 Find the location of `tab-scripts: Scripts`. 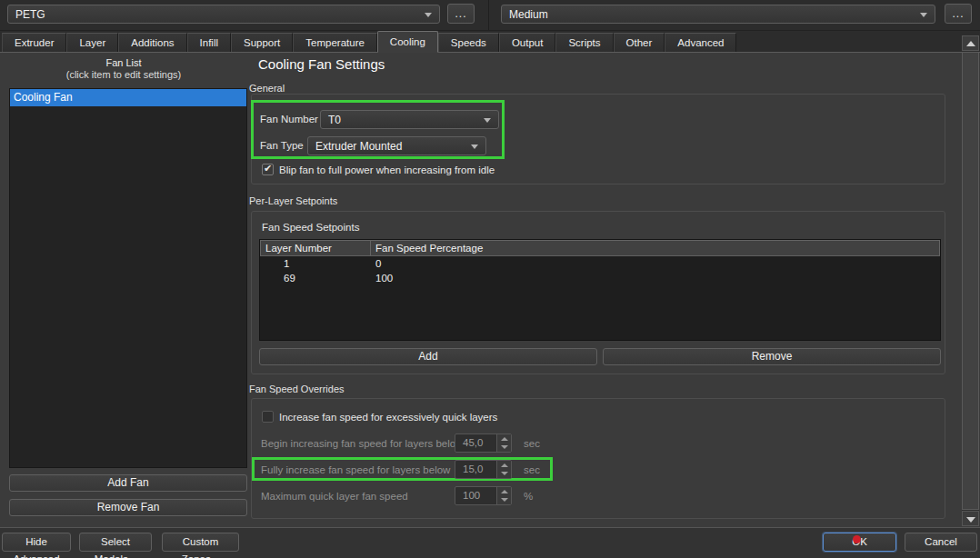

tab-scripts: Scripts is located at coordinates (584, 42).